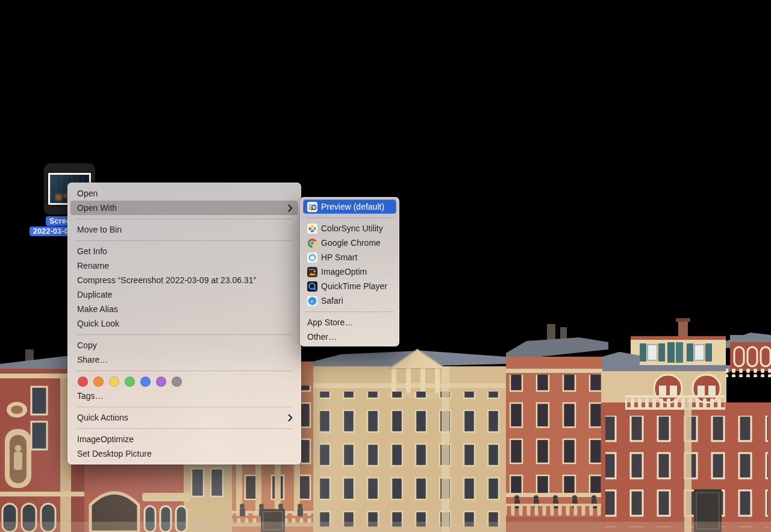  Describe the element at coordinates (184, 295) in the screenshot. I see `menu-item-duplicate: Duplicate` at that location.